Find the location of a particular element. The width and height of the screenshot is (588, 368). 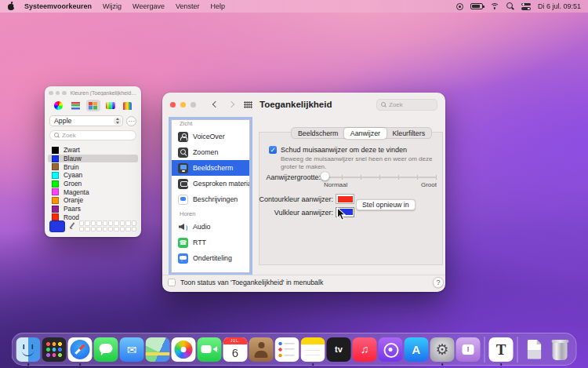

color-list-item: Blauw is located at coordinates (93, 158).